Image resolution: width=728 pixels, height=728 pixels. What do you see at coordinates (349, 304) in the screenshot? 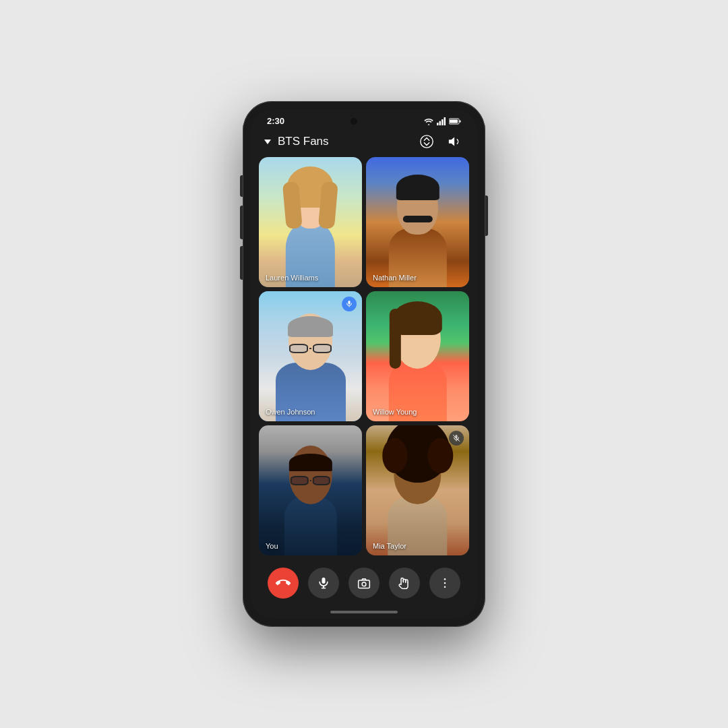
I see `speaking-badge-owen` at bounding box center [349, 304].